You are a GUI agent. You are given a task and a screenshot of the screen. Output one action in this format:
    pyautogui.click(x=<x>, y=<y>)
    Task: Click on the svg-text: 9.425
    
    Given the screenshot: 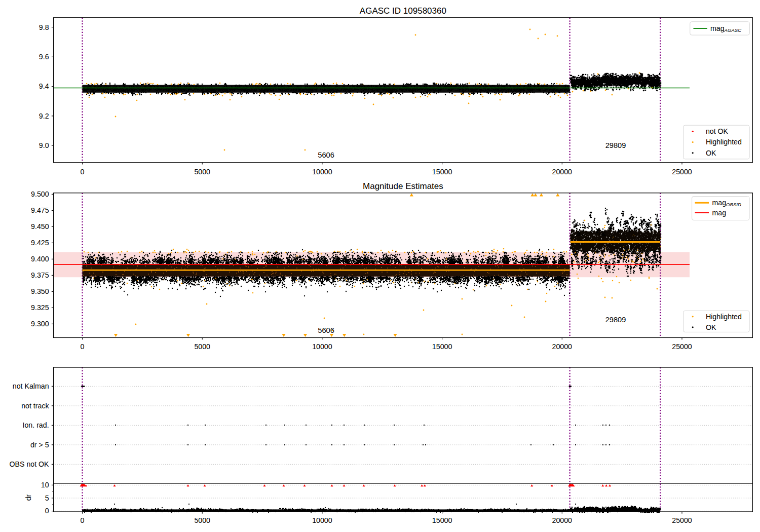 What is the action you would take?
    pyautogui.click(x=40, y=243)
    